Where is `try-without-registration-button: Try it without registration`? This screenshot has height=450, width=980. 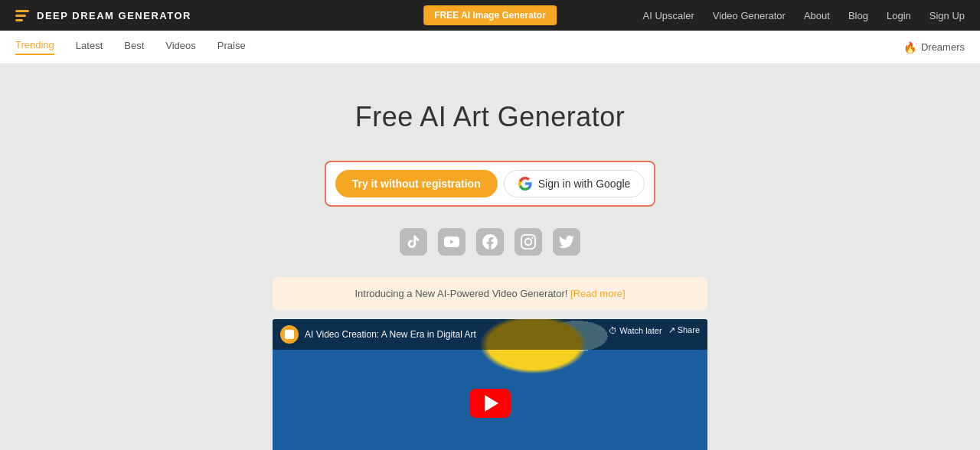 try-without-registration-button: Try it without registration is located at coordinates (416, 184).